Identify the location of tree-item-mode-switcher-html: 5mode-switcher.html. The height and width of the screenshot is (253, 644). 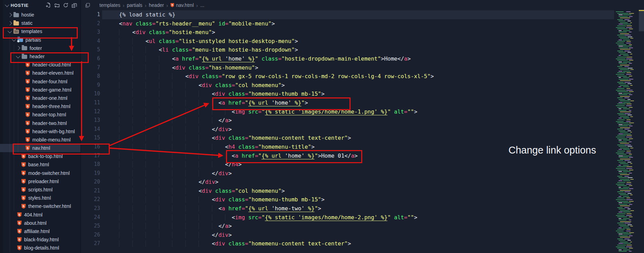
(40, 173).